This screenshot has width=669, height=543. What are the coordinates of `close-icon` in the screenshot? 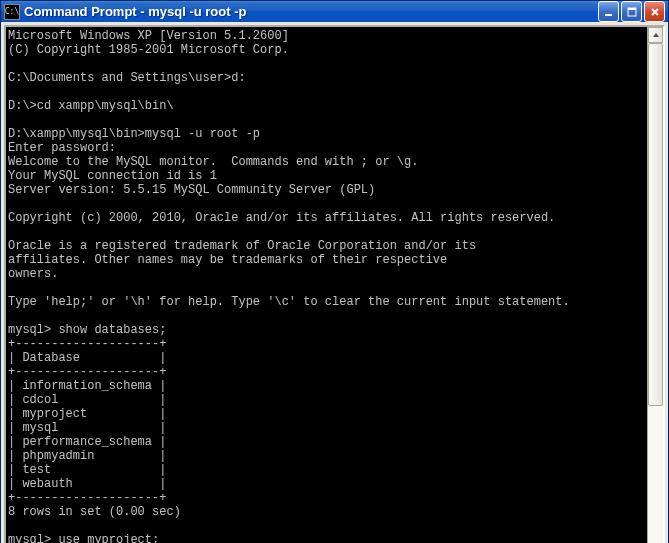 It's located at (655, 12).